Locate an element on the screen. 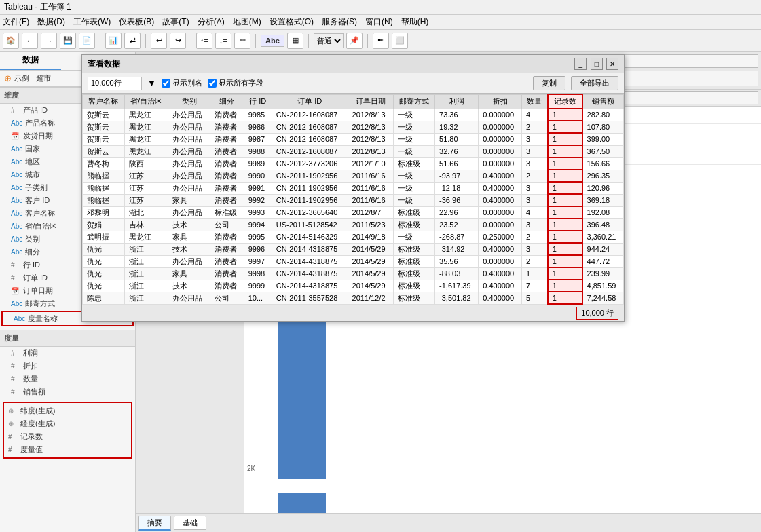  menu-worksheet: 工作表(W) is located at coordinates (92, 22).